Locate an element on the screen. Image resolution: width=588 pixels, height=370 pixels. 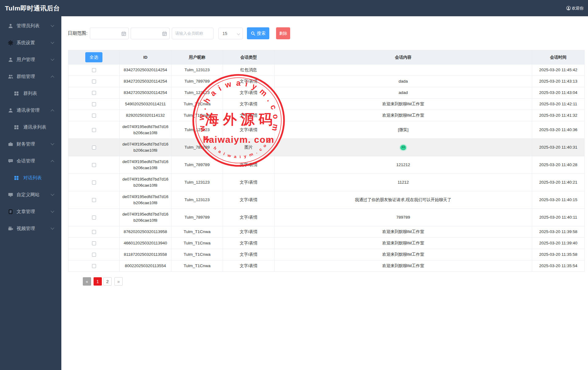
sidebar-item-admin-list: 管理员列表 is located at coordinates (31, 26).